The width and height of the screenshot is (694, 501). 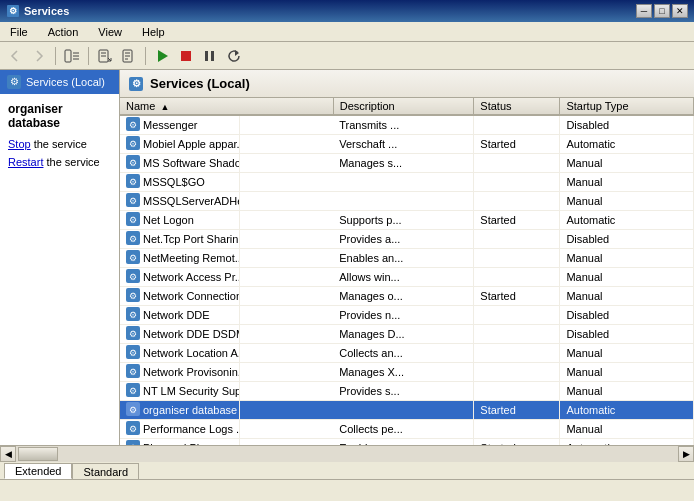 I want to click on menu-view: View, so click(x=110, y=32).